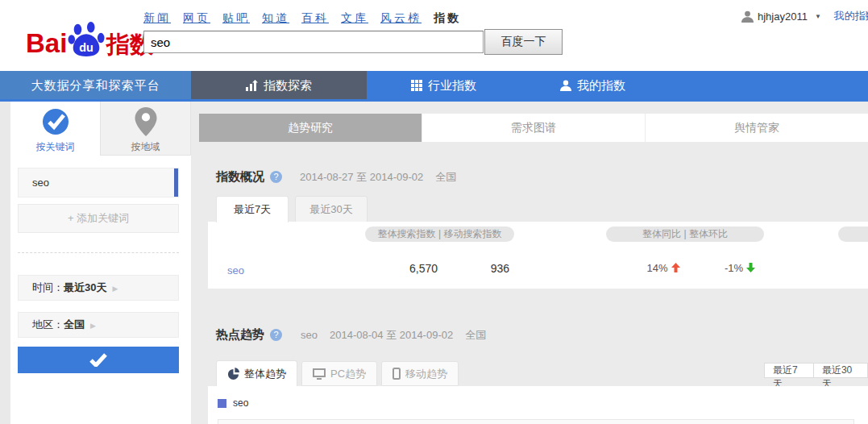 Image resolution: width=868 pixels, height=424 pixels. What do you see at coordinates (98, 360) in the screenshot?
I see `checkmark-icon` at bounding box center [98, 360].